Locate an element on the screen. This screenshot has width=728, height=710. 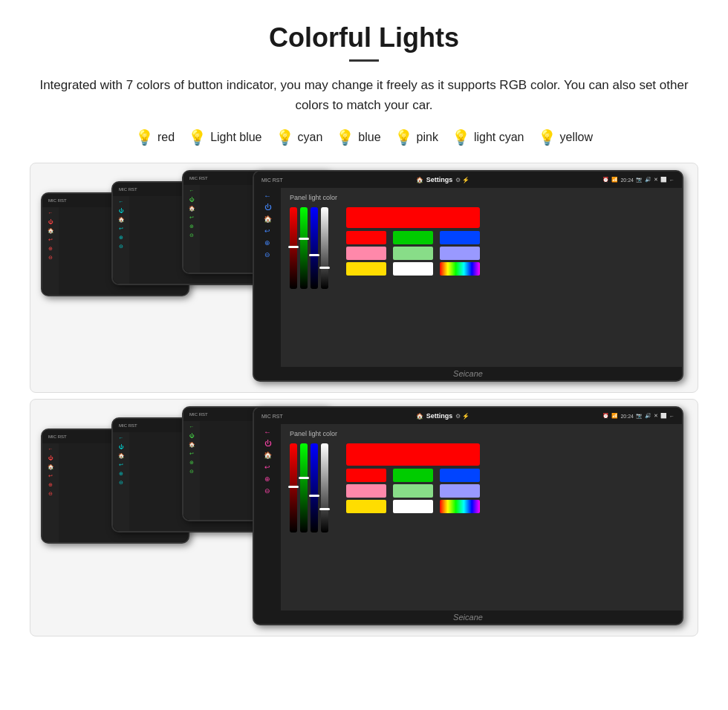
color-item-lightcyan: 💡 light cyan is located at coordinates (488, 137).